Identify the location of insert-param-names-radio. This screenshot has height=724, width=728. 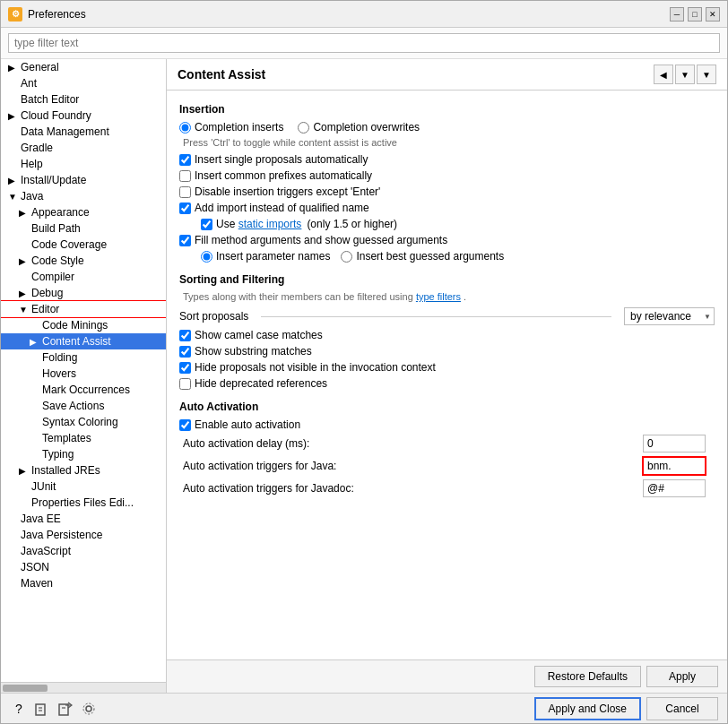
(206, 256).